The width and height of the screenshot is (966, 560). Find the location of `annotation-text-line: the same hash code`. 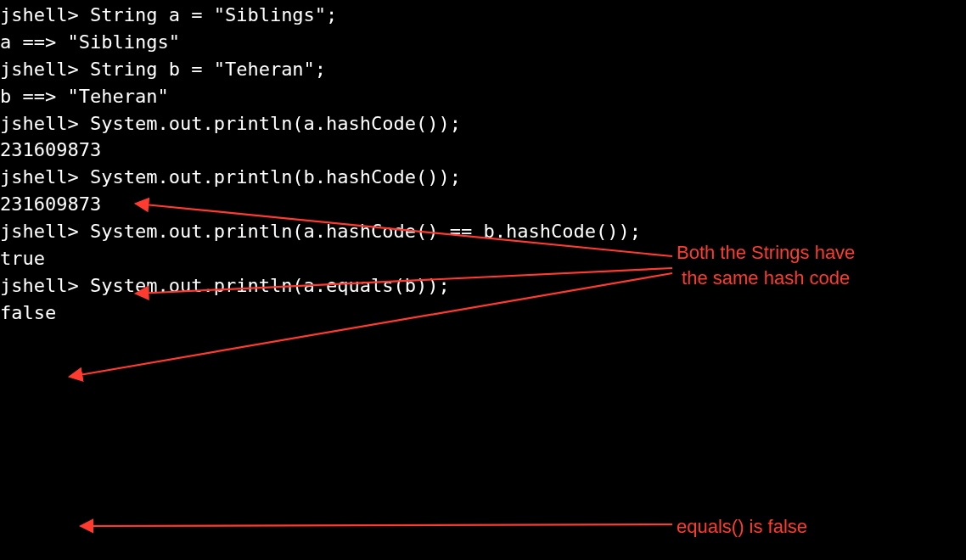

annotation-text-line: the same hash code is located at coordinates (766, 278).